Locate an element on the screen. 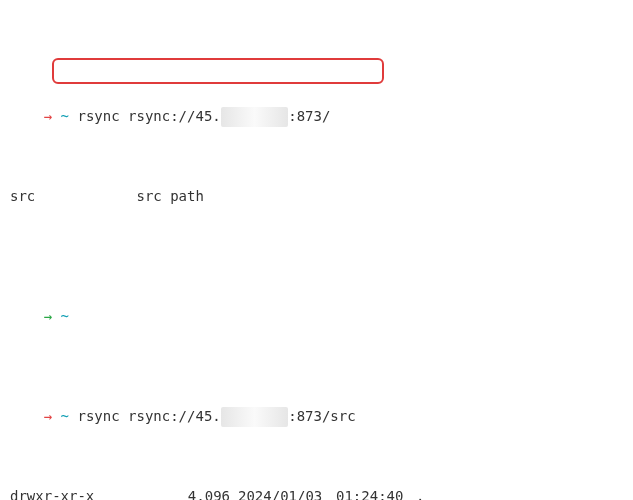 The height and width of the screenshot is (500, 633). listing-row: drwxr-xr-x4,096 2024/01/03 01:24:40 . is located at coordinates (316, 493).